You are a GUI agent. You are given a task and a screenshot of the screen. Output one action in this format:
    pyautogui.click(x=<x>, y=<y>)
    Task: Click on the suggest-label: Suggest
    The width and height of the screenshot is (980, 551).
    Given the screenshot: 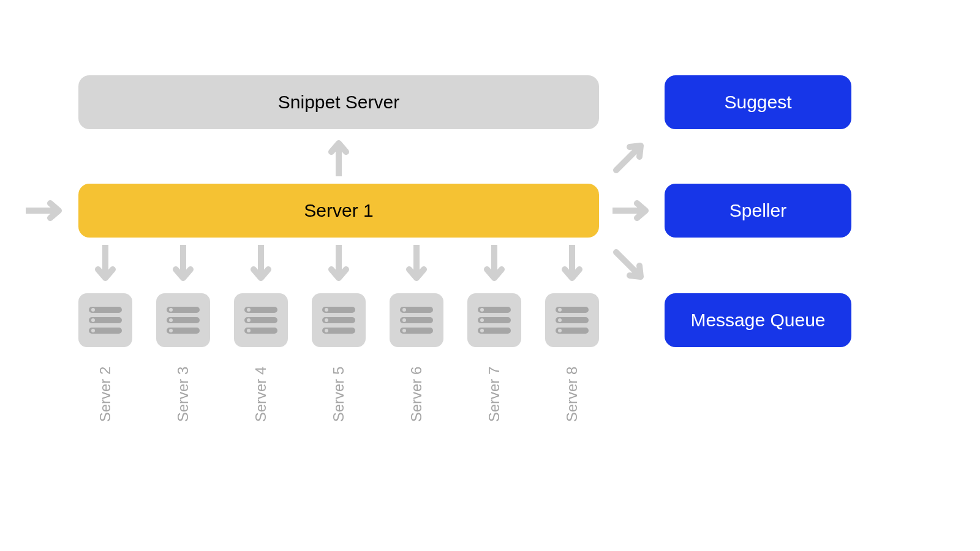 What is the action you would take?
    pyautogui.click(x=758, y=102)
    